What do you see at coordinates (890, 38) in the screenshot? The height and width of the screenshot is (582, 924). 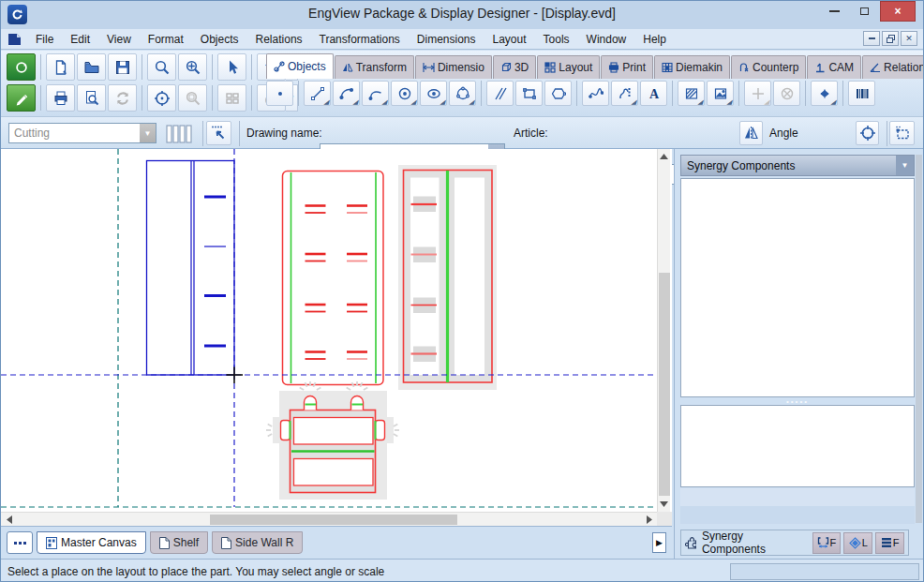 I see `mdi-restore-button` at bounding box center [890, 38].